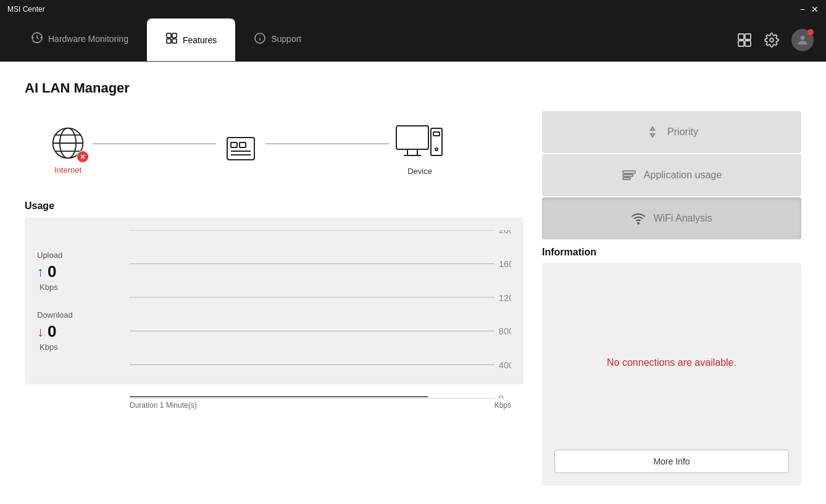 Image resolution: width=826 pixels, height=504 pixels. Describe the element at coordinates (154, 144) in the screenshot. I see `line-internet-router` at that location.